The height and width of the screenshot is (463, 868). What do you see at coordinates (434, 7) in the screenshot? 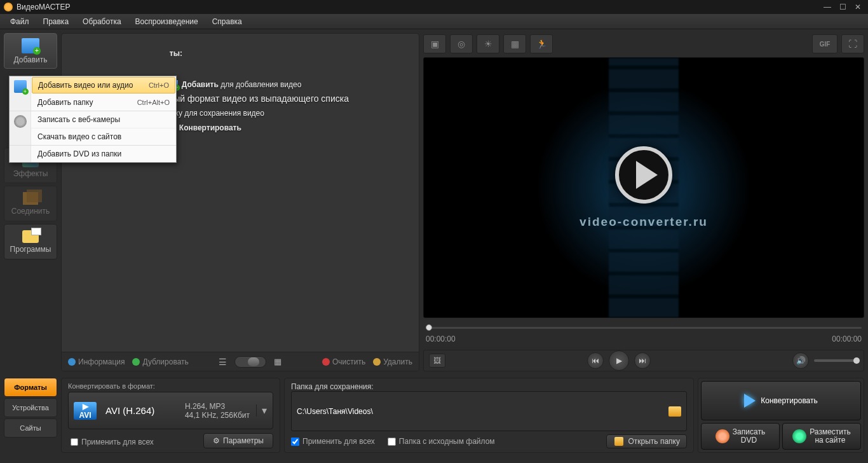
I see `titlebar: ВидеоМАСТЕР — ☐ ✕` at bounding box center [434, 7].